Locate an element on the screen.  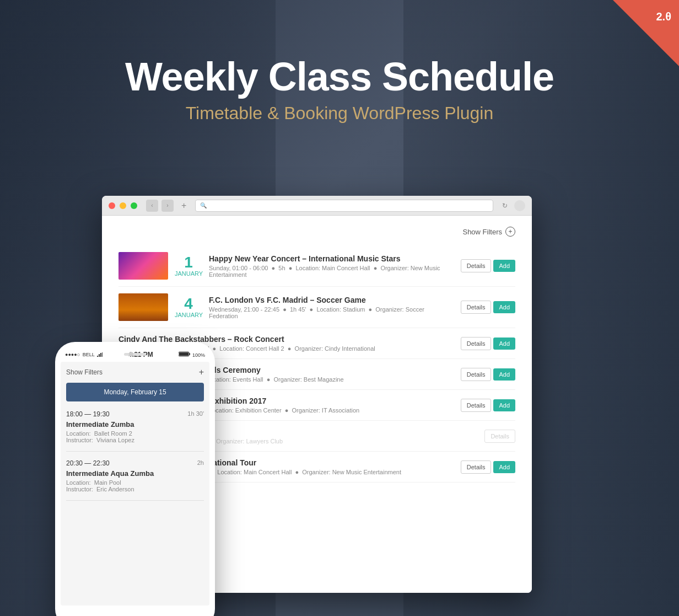
phone-content: Show Filters + Monday, February 15 18:00… is located at coordinates (135, 484).